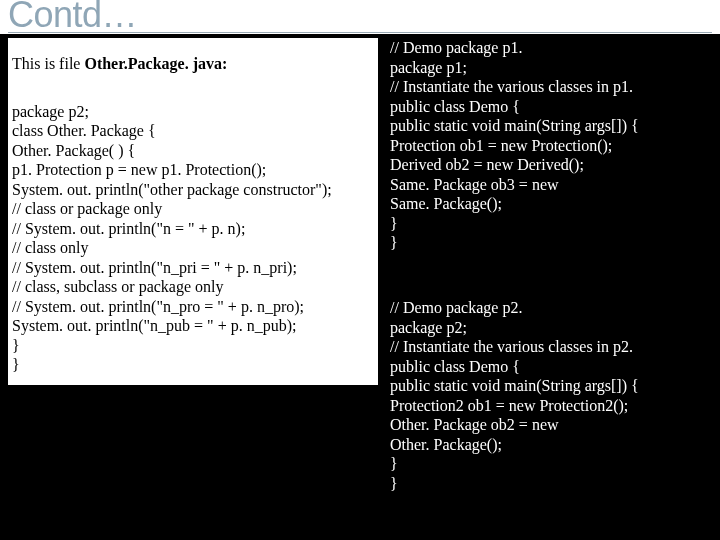 Image resolution: width=720 pixels, height=540 pixels. Describe the element at coordinates (360, 32) in the screenshot. I see `title-divider` at that location.